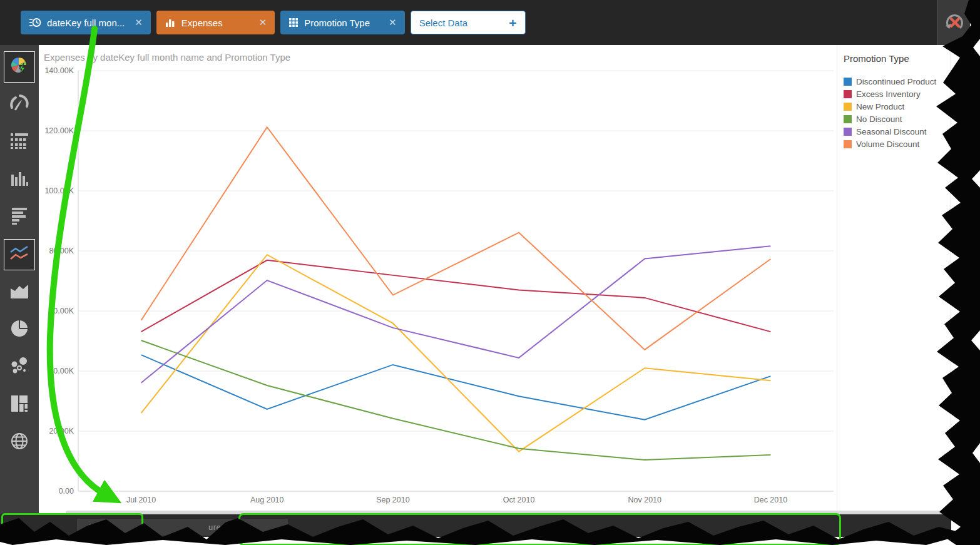  I want to click on dimension-grid-icon, so click(293, 23).